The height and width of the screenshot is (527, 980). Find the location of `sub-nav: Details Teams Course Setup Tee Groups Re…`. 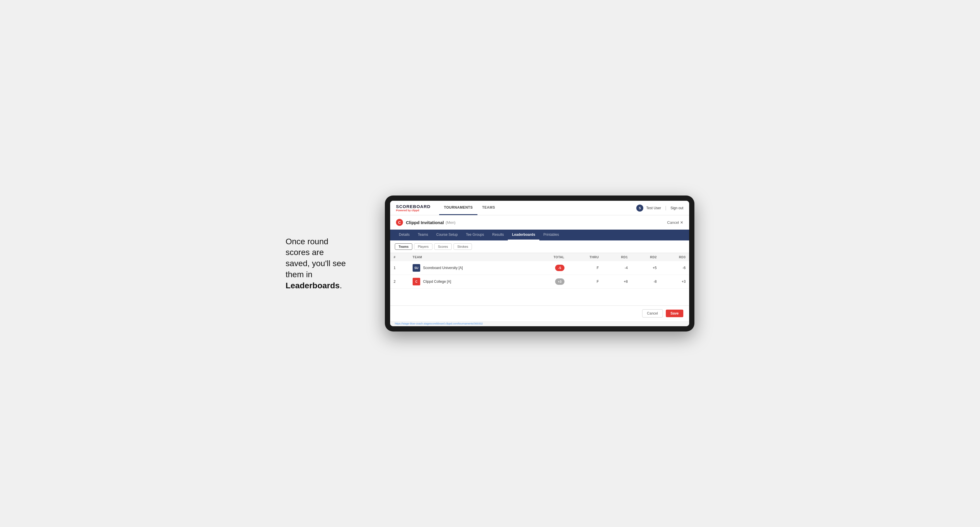

sub-nav: Details Teams Course Setup Tee Groups Re… is located at coordinates (539, 235).